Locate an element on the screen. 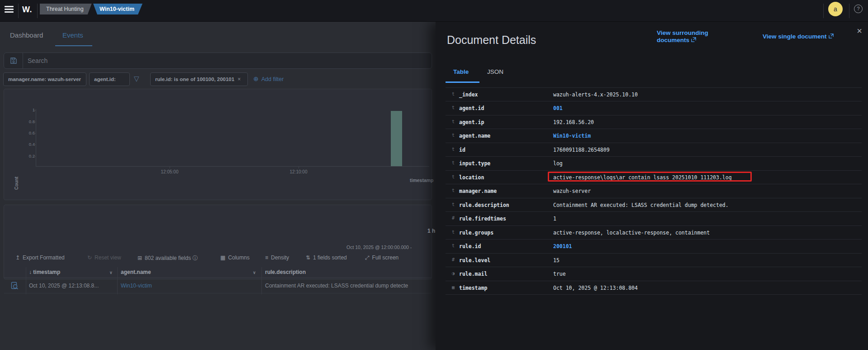  field-row-rule-description: trule.descriptionContainment AR executed… is located at coordinates (654, 205).